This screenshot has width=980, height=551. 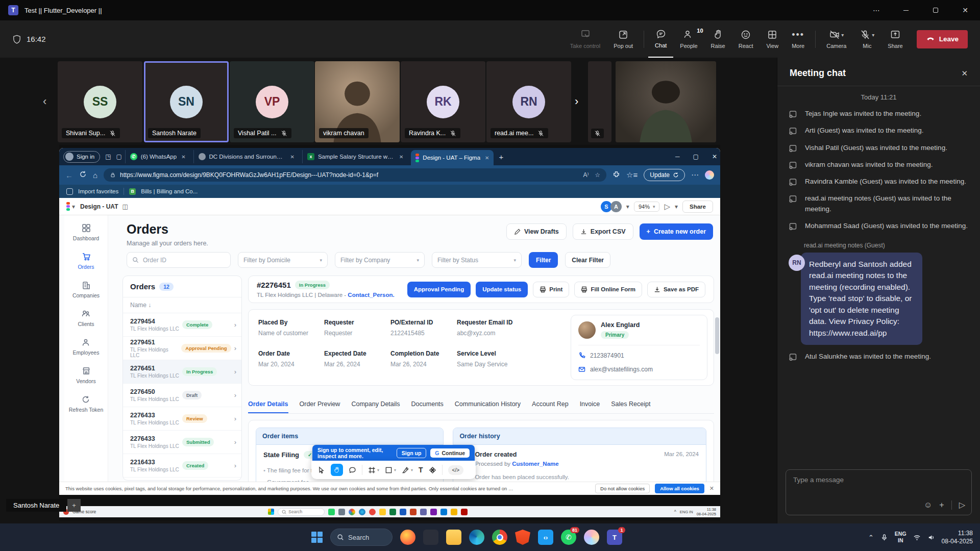 What do you see at coordinates (108, 157) in the screenshot?
I see `workspaces-icon: ◳` at bounding box center [108, 157].